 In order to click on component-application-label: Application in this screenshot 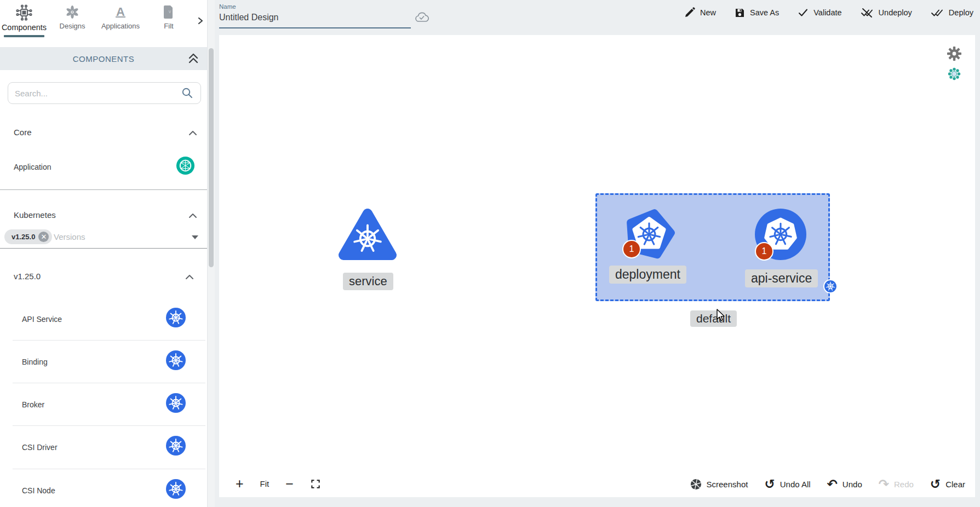, I will do `click(33, 167)`.